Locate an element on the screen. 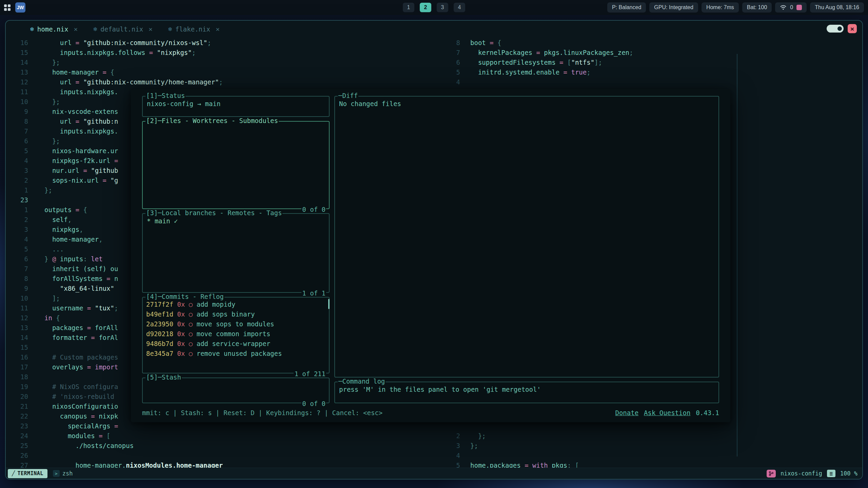  line-number: 12 is located at coordinates (19, 318).